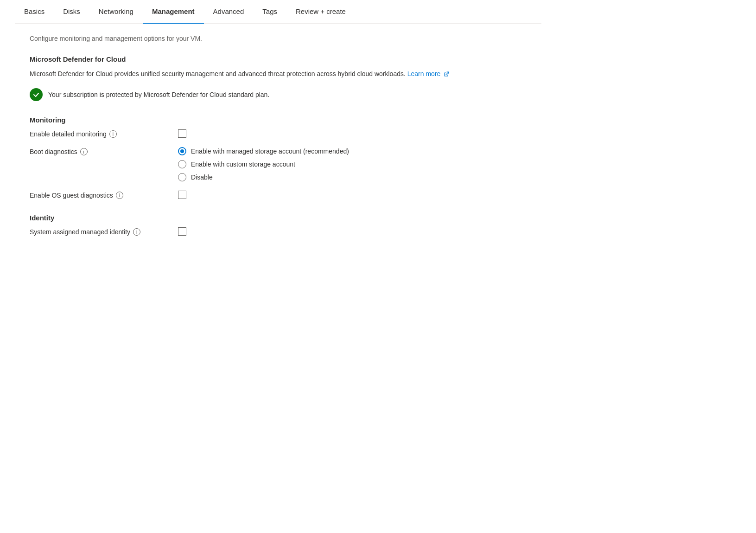 The height and width of the screenshot is (533, 756). What do you see at coordinates (34, 12) in the screenshot?
I see `tab-basics: Basics` at bounding box center [34, 12].